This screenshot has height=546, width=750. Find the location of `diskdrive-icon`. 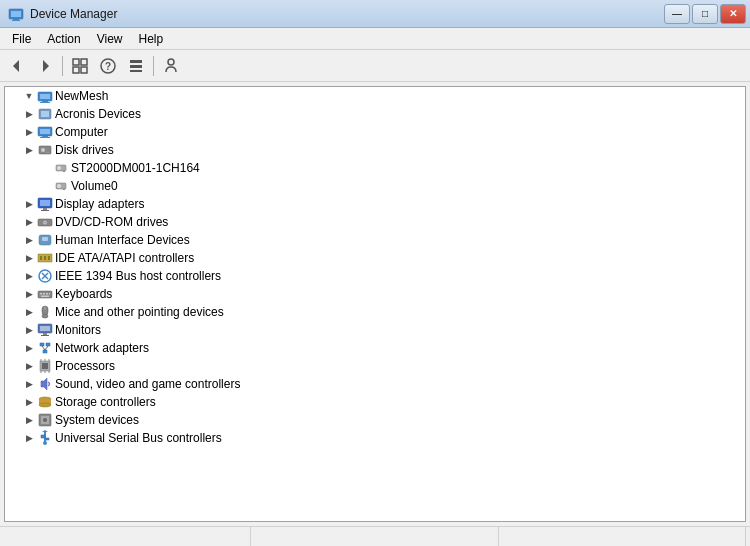

diskdrive-icon is located at coordinates (45, 150).